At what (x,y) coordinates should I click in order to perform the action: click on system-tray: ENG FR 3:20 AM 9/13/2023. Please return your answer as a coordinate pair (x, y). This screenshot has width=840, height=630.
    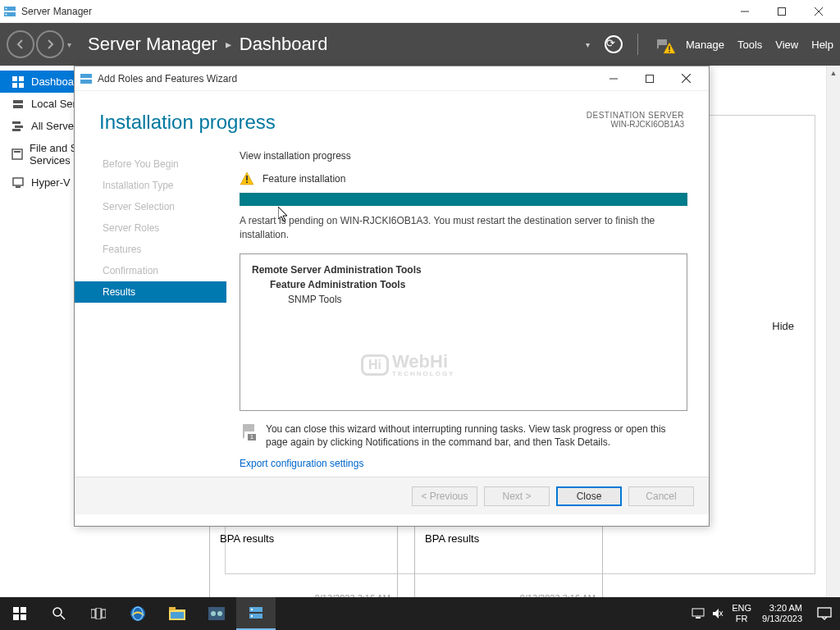
    Looking at the image, I should click on (765, 614).